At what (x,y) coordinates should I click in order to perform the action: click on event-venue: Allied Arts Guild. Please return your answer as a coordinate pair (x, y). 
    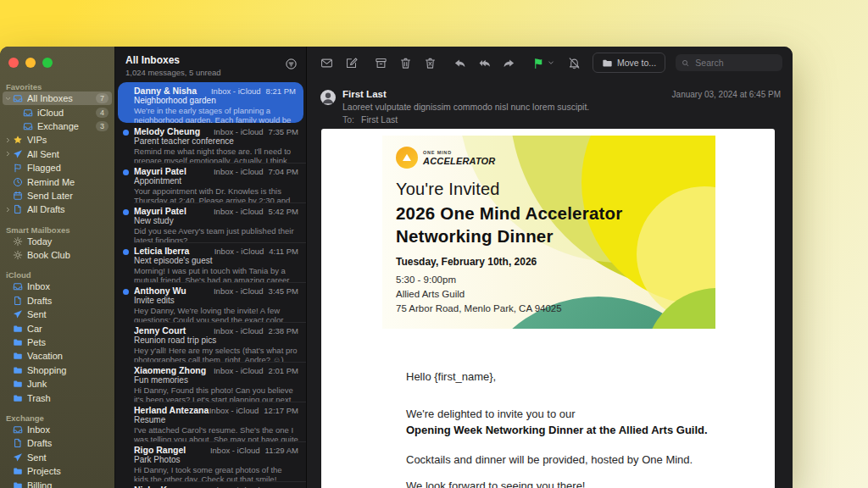
    Looking at the image, I should click on (479, 294).